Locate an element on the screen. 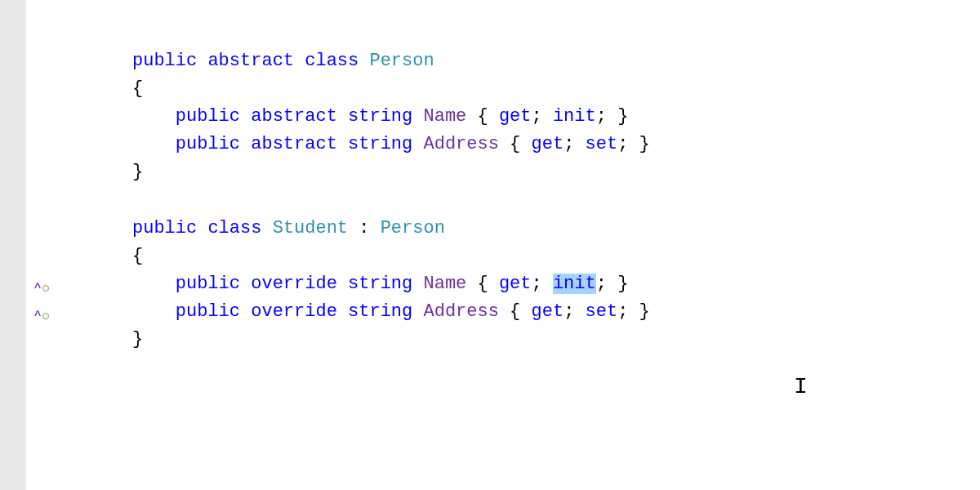 Image resolution: width=980 pixels, height=490 pixels. text-cursor-icon: I is located at coordinates (800, 387).